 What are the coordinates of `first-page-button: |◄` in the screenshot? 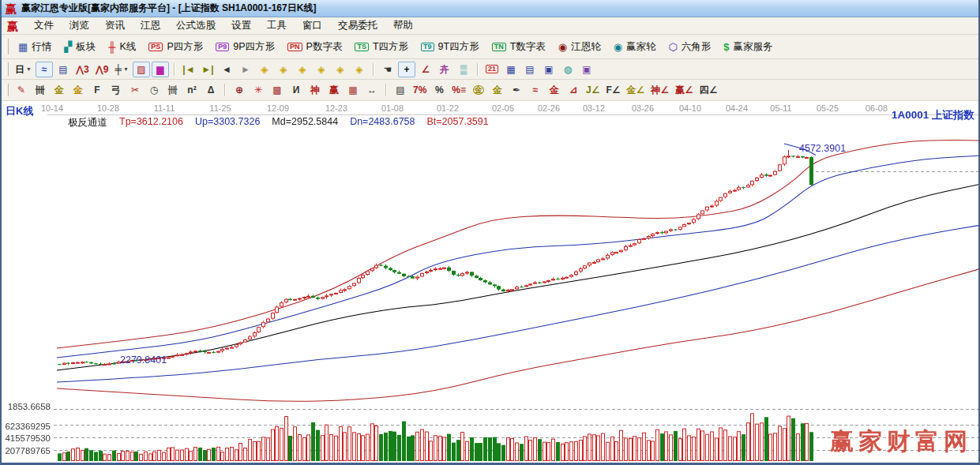 It's located at (189, 69).